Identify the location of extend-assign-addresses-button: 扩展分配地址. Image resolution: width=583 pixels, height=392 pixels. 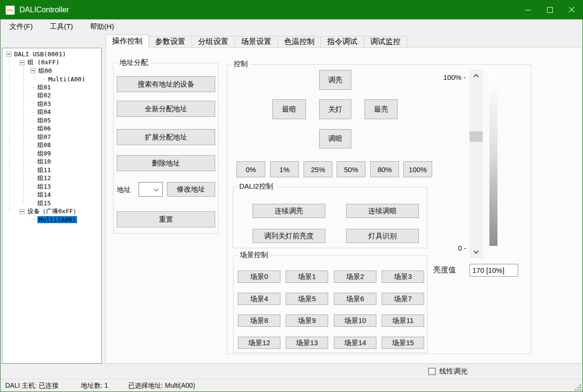
(166, 137).